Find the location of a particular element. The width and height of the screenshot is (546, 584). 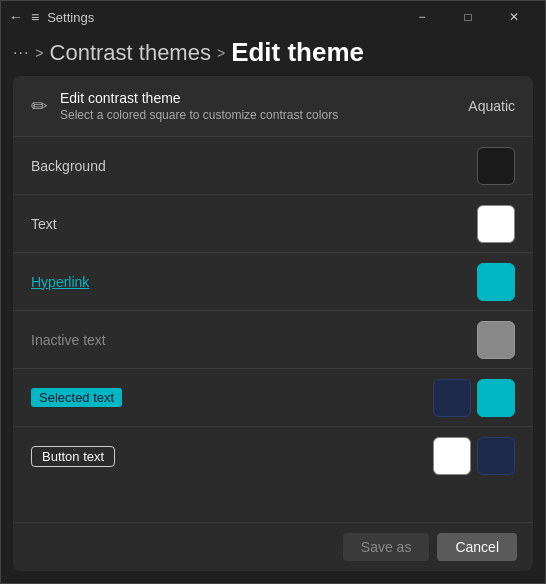

text-row: Text is located at coordinates (273, 224).